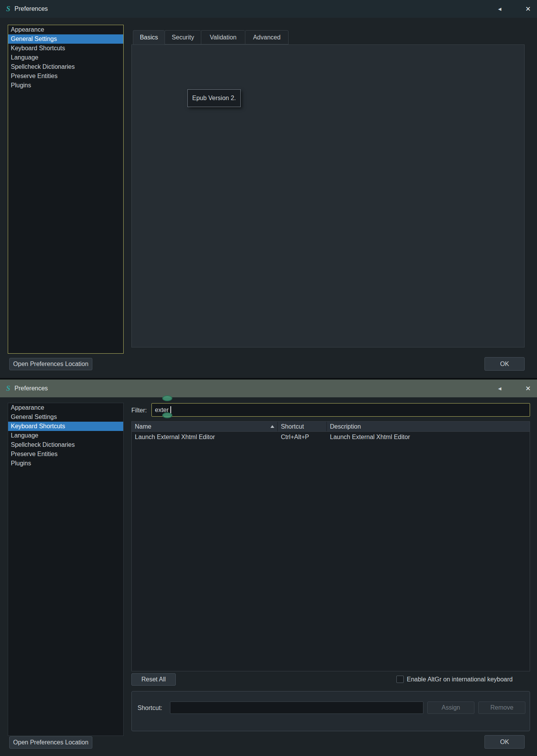 The height and width of the screenshot is (756, 537). I want to click on tab-security: Security, so click(183, 37).